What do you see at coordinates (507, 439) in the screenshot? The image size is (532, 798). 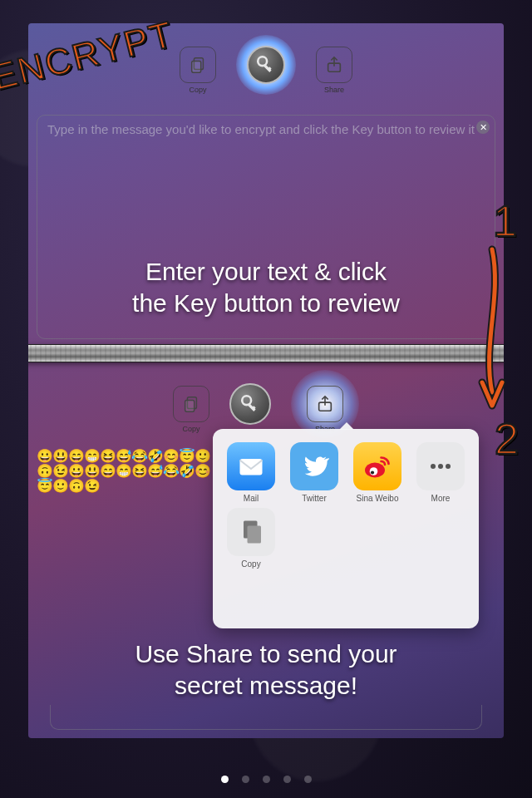 I see `step-number-2: 2` at bounding box center [507, 439].